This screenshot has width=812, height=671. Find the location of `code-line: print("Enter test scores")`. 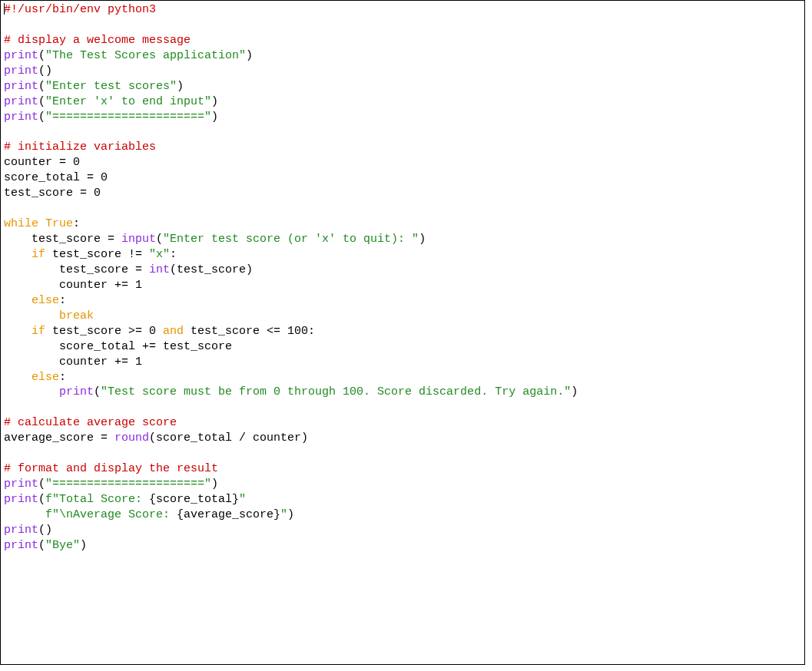

code-line: print("Enter test scores") is located at coordinates (403, 87).